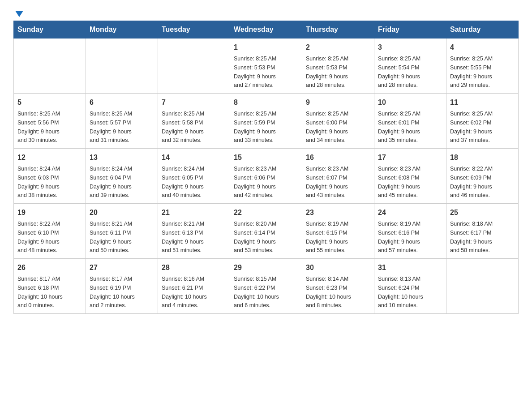 The width and height of the screenshot is (532, 411). I want to click on day-info: Sunrise: 8:24 AM Sunset: 6:03 PM Dayligh…, so click(39, 182).